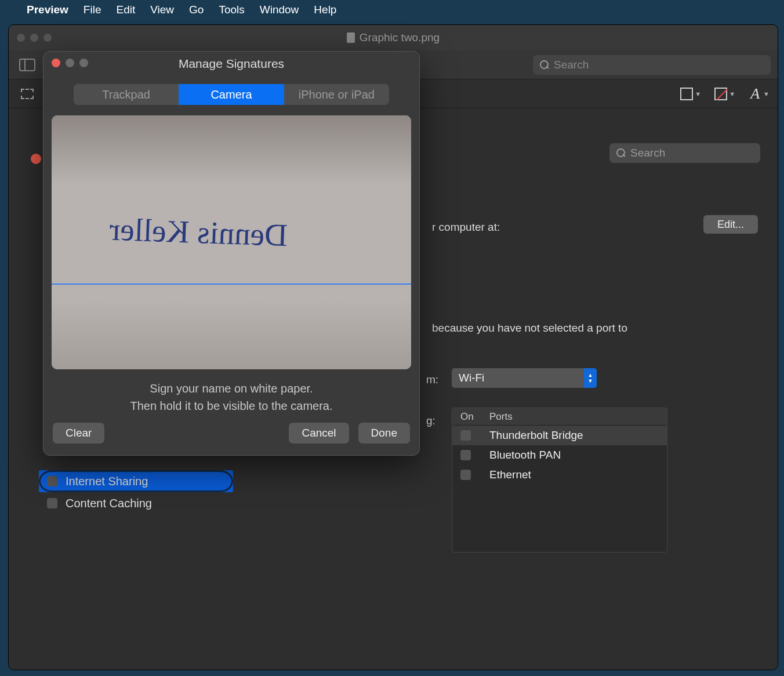 The height and width of the screenshot is (676, 784). Describe the element at coordinates (231, 284) in the screenshot. I see `signature-baseline` at that location.